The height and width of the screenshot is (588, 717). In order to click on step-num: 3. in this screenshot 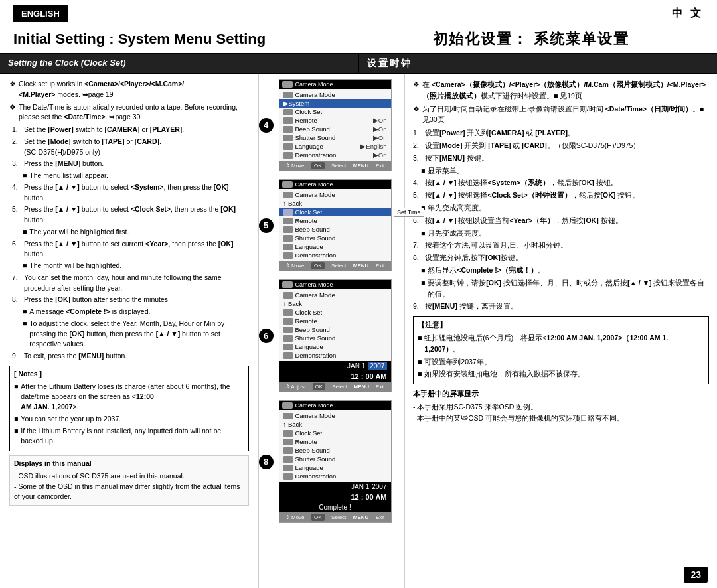, I will do `click(17, 164)`.